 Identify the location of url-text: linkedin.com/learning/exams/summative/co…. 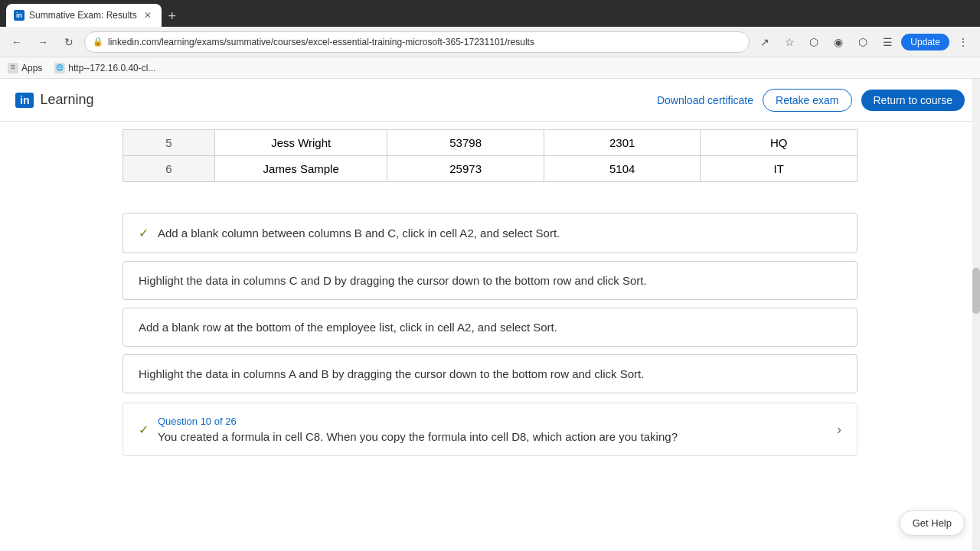
(322, 42).